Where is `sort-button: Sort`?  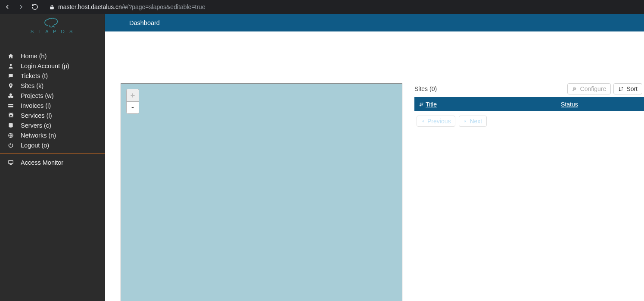 sort-button: Sort is located at coordinates (628, 89).